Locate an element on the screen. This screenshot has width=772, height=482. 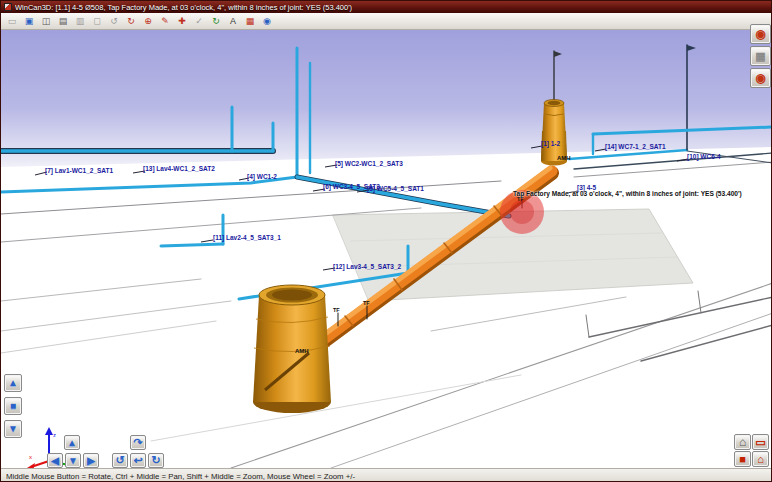
print-icon: ▤ is located at coordinates (63, 21).